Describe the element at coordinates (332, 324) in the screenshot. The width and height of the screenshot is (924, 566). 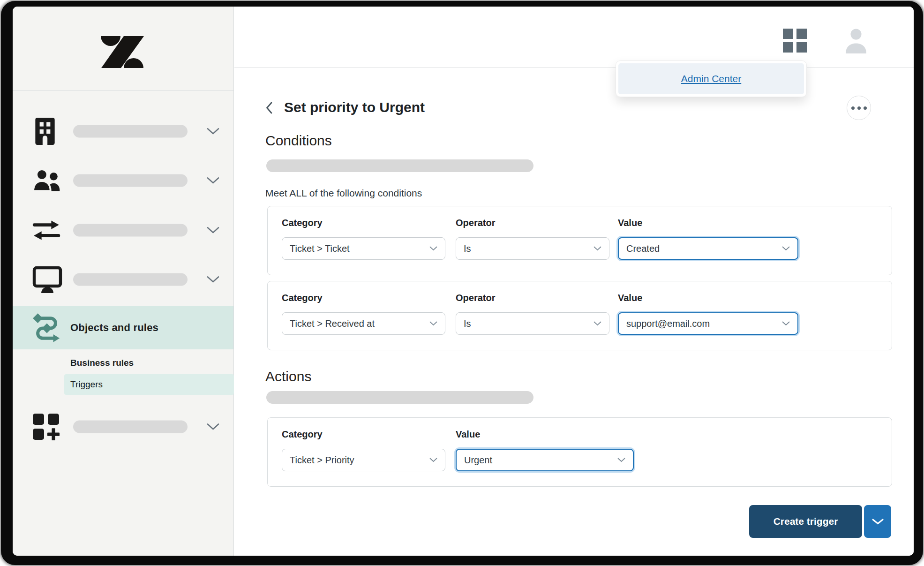
I see `select-value: Ticket > Received at` at that location.